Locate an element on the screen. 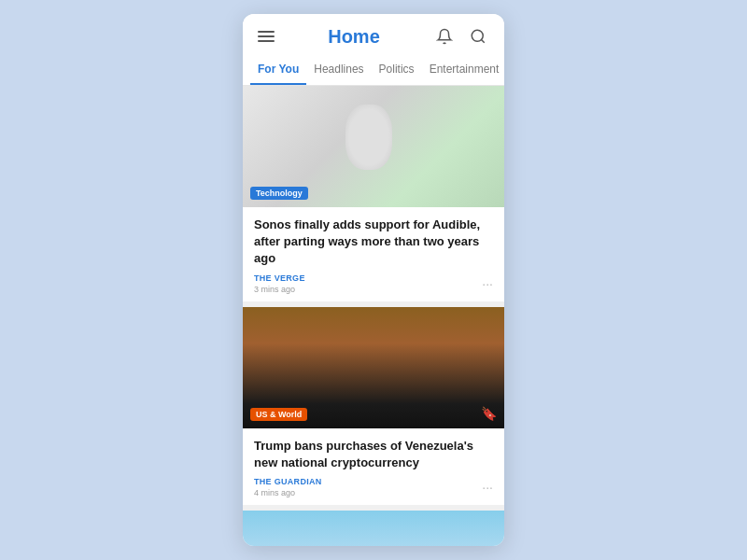  tab-headlines: Headlines is located at coordinates (338, 70).